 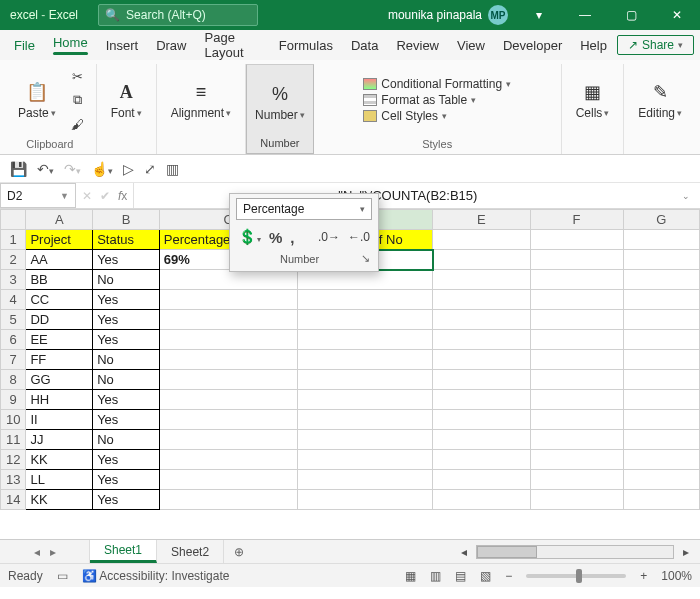 I want to click on format-as-table-button: Format as Table▾, so click(x=420, y=100).